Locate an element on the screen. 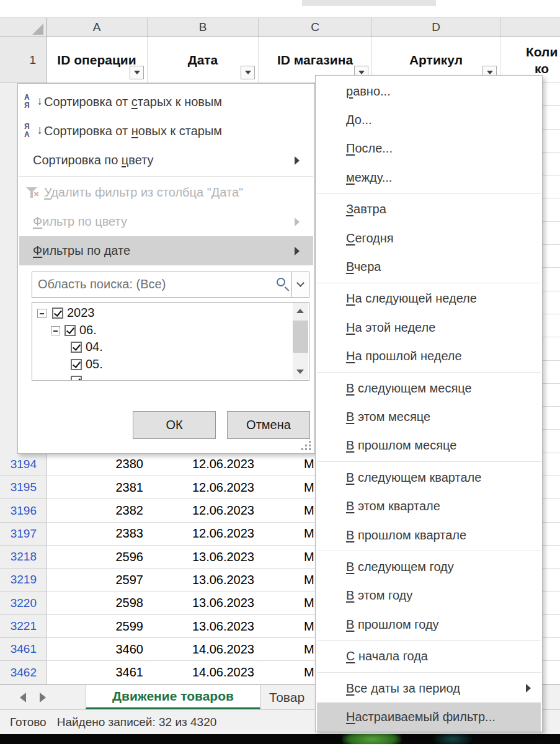 The height and width of the screenshot is (744, 560). cell-operation-id: 2597 is located at coordinates (97, 580).